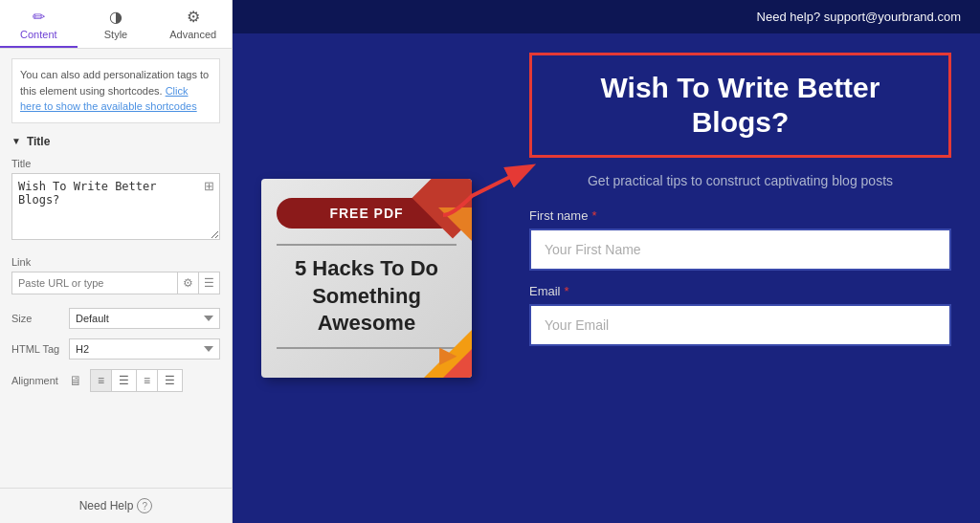  What do you see at coordinates (741, 325) in the screenshot?
I see `email-input` at bounding box center [741, 325].